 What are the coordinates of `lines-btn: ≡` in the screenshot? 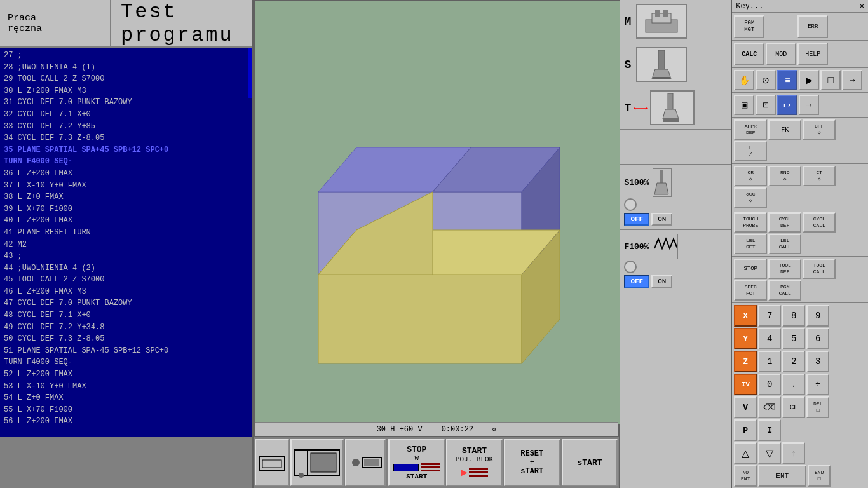 It's located at (787, 80).